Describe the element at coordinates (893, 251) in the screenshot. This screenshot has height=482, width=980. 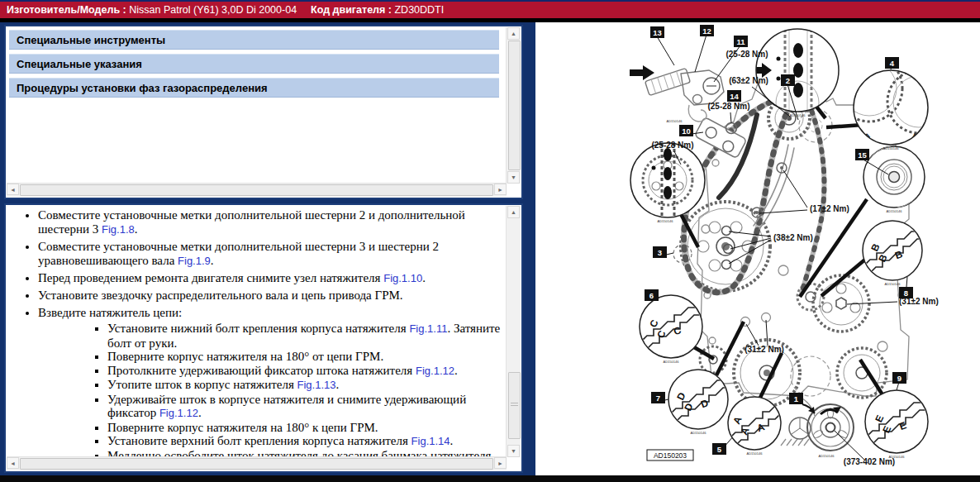
I see `mark-detail-circle-c8: BBB` at that location.